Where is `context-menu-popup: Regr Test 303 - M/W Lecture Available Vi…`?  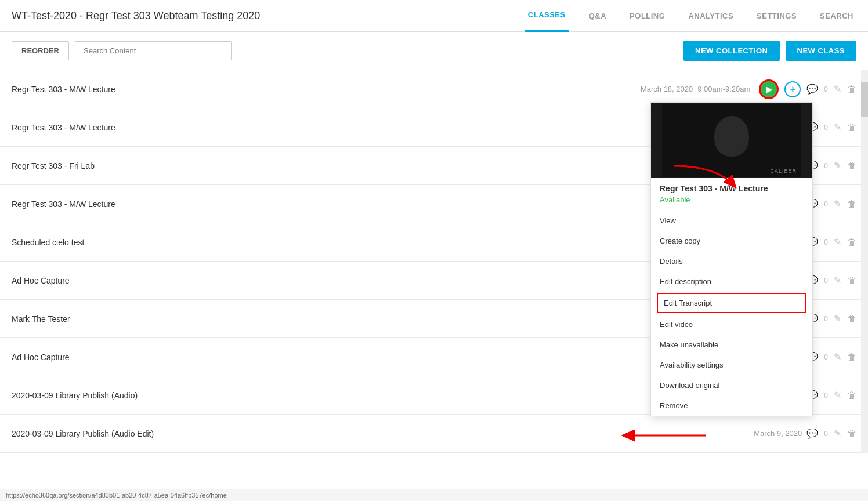 context-menu-popup: Regr Test 303 - M/W Lecture Available Vi… is located at coordinates (732, 259).